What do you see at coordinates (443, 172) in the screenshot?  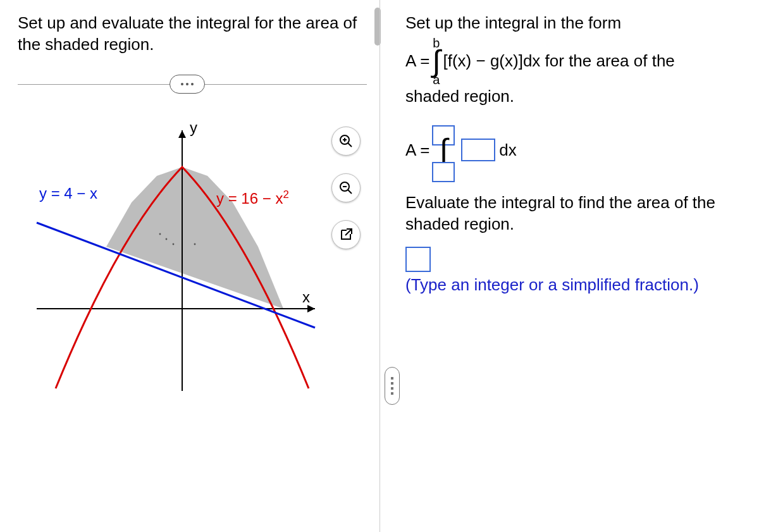 I see `lower-limit-input` at bounding box center [443, 172].